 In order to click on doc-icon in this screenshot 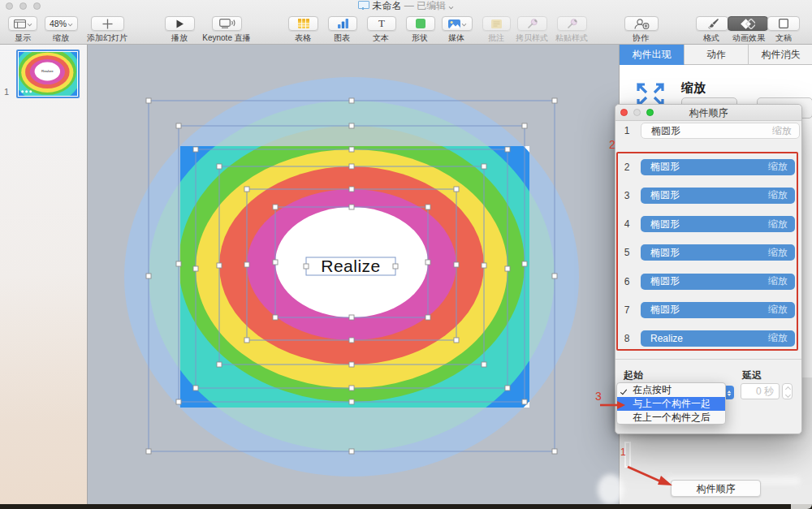, I will do `click(784, 24)`.